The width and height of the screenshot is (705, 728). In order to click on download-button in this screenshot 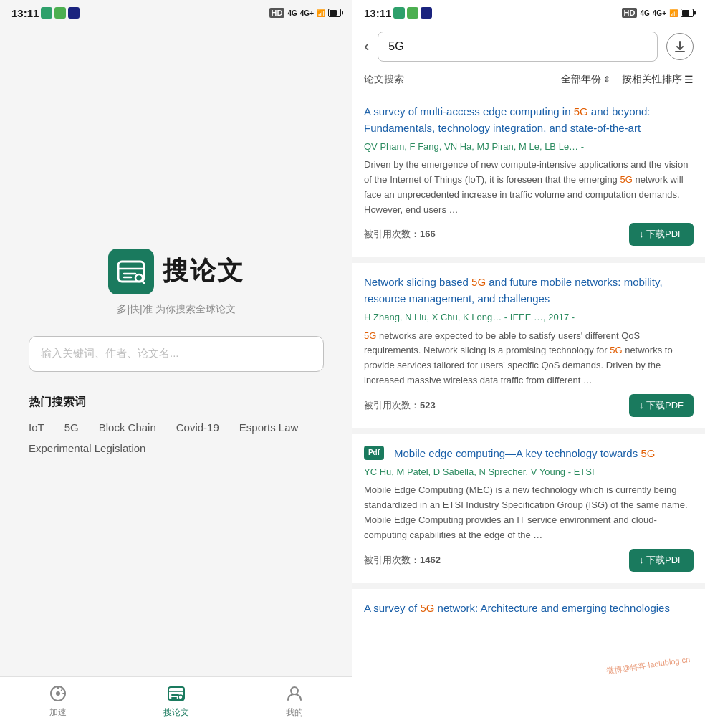, I will do `click(680, 47)`.